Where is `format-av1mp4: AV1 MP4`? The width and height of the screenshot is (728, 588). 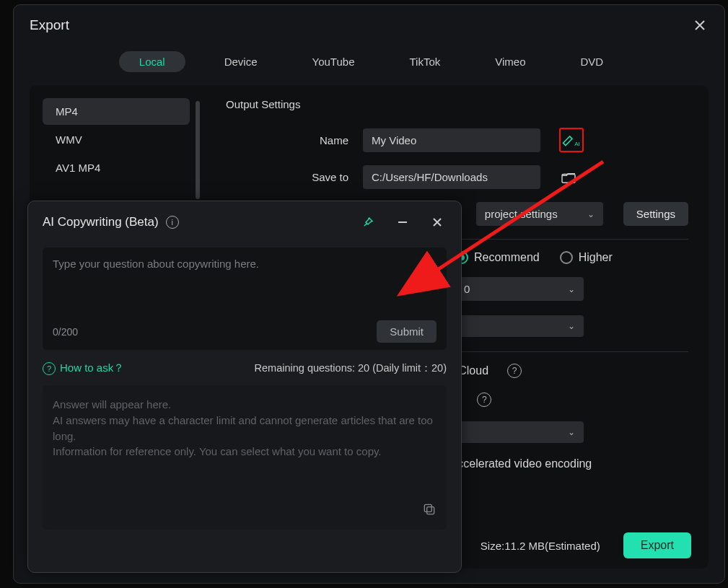
format-av1mp4: AV1 MP4 is located at coordinates (116, 167).